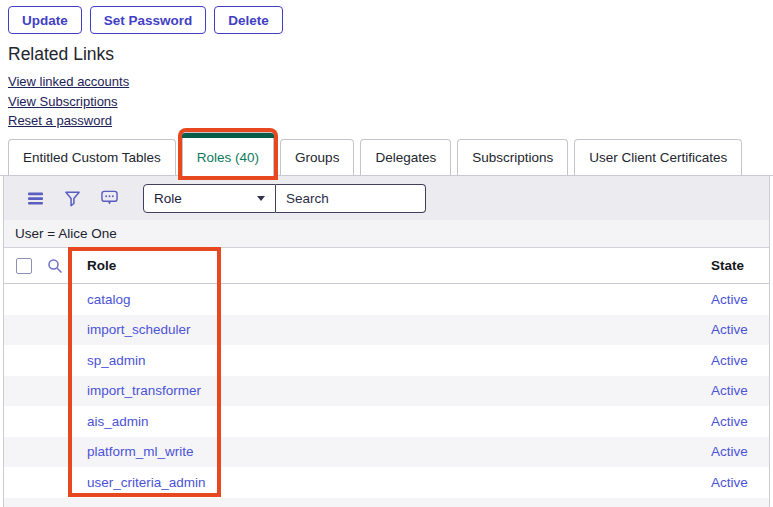  Describe the element at coordinates (351, 198) in the screenshot. I see `search-input` at that location.